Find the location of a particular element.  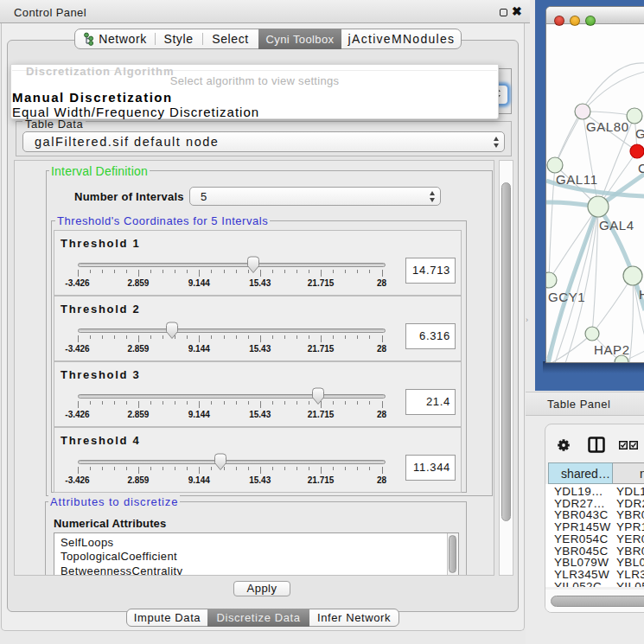

svg-text: C is located at coordinates (641, 168).